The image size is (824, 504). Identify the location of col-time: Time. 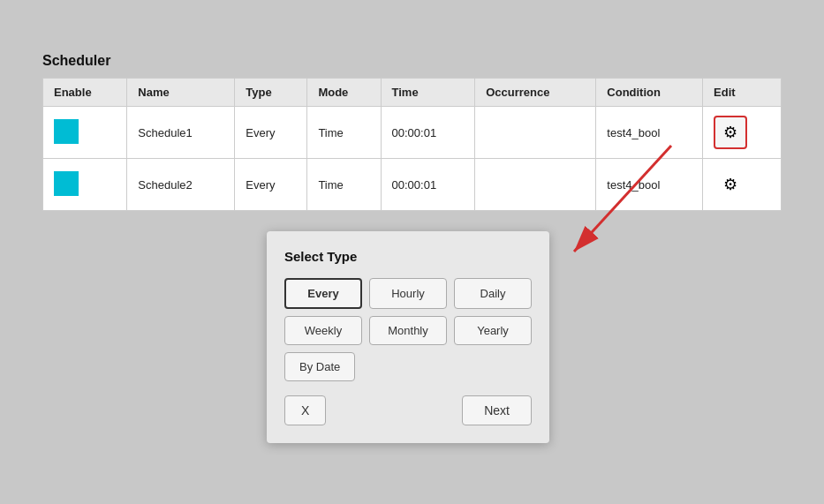
(427, 93).